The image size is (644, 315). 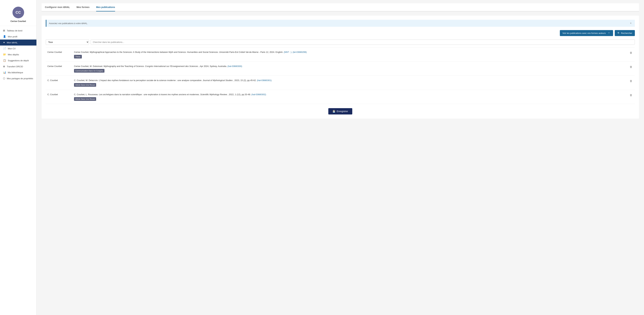 What do you see at coordinates (4, 42) in the screenshot?
I see `idhal-icon: ✦` at bounding box center [4, 42].